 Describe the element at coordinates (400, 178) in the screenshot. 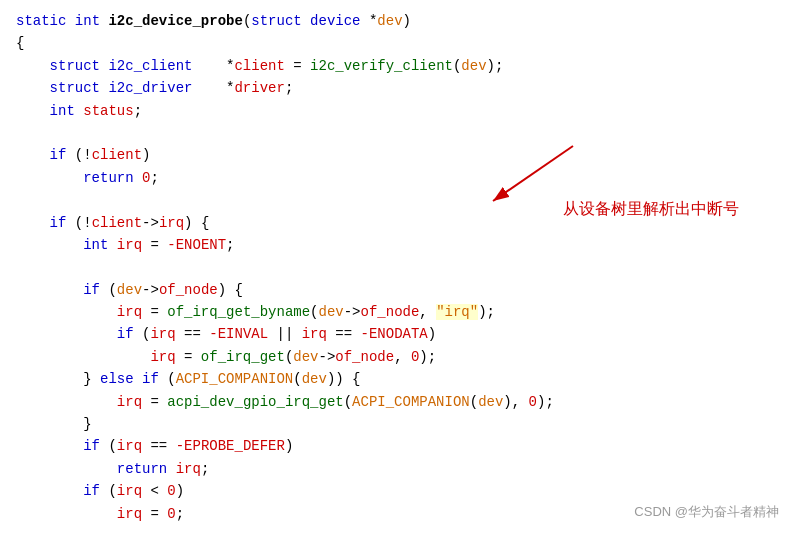

I see `code-line-8: return 0;` at that location.